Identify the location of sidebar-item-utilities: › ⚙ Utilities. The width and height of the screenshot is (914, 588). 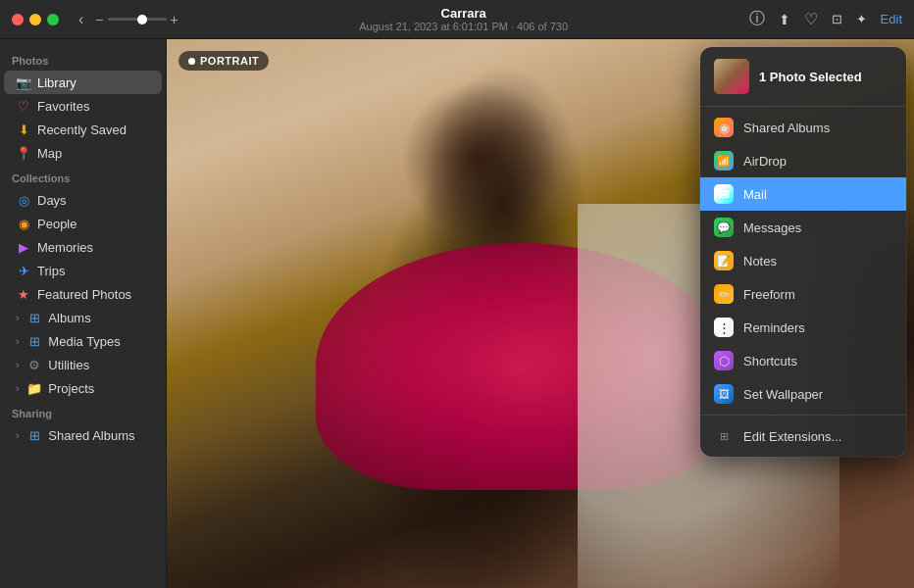
(82, 365).